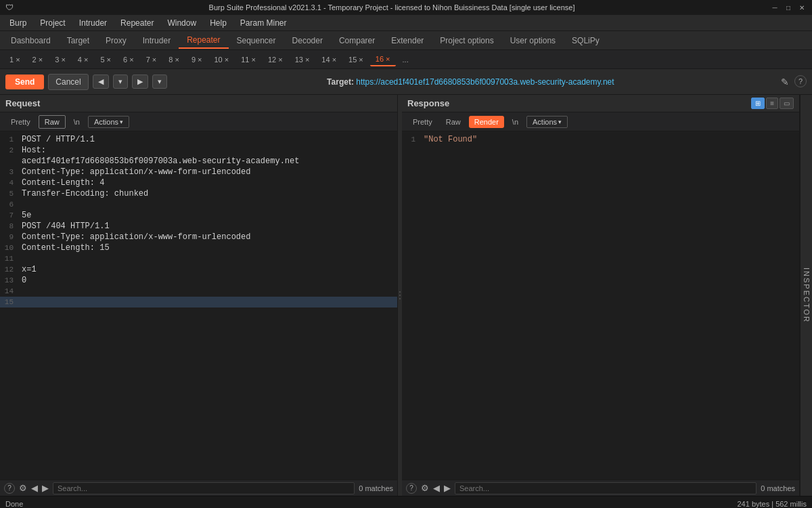 This screenshot has width=812, height=508. What do you see at coordinates (771, 504) in the screenshot?
I see `status-right: 241 bytes | 562 millis` at bounding box center [771, 504].